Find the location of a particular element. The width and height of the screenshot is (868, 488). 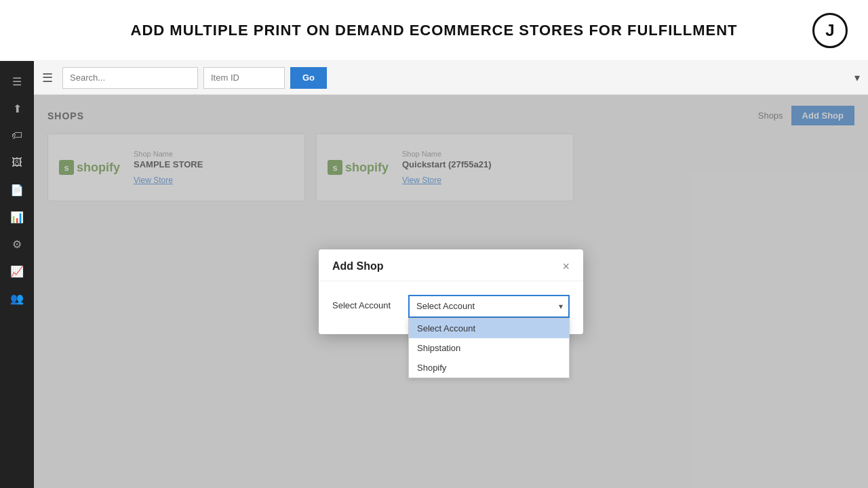

dropdown-item-shipstation: Shipstation is located at coordinates (489, 348).